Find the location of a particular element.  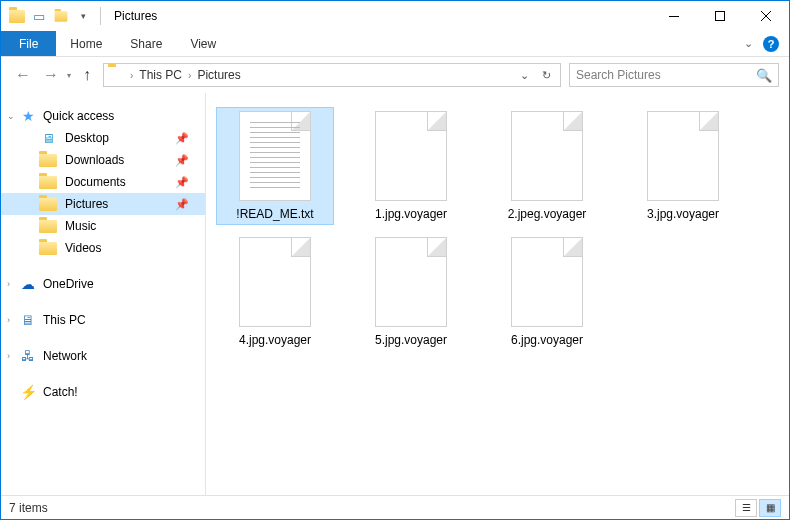

search-box: Search Pictures 🔍 is located at coordinates (674, 75).